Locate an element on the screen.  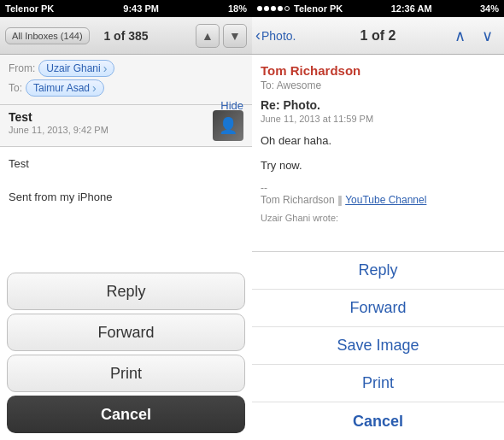
sig-line: -- Tom Richardson ‖ YouTube Channel is located at coordinates (378, 194).